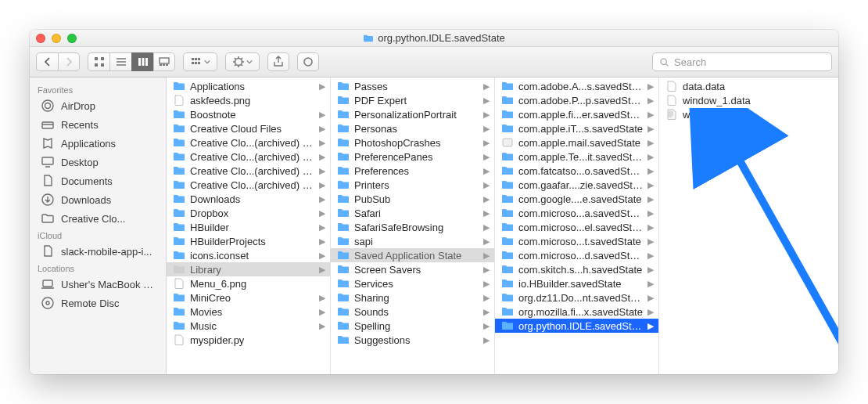 Image resolution: width=868 pixels, height=404 pixels. I want to click on file-row: Screen Savers▶, so click(413, 269).